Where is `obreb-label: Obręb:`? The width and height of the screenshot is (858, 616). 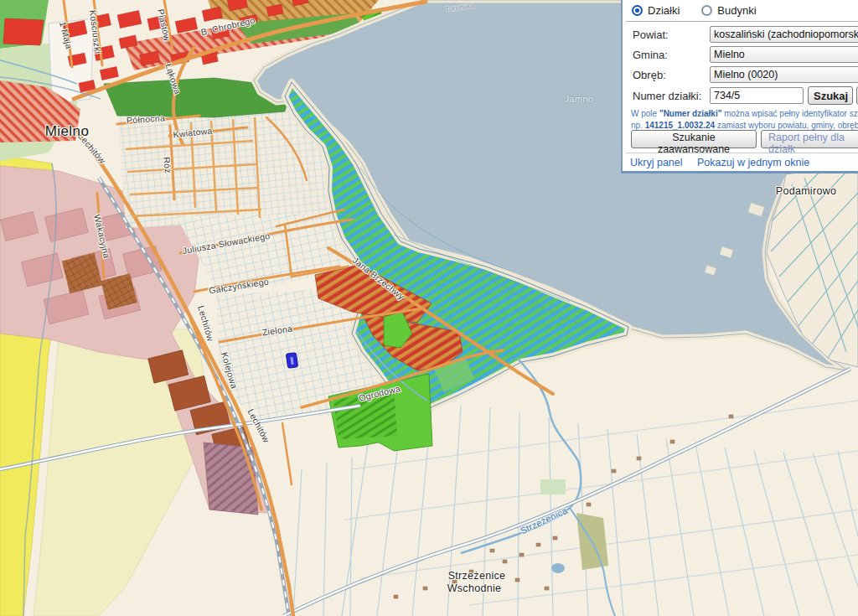
obreb-label: Obręb: is located at coordinates (649, 75).